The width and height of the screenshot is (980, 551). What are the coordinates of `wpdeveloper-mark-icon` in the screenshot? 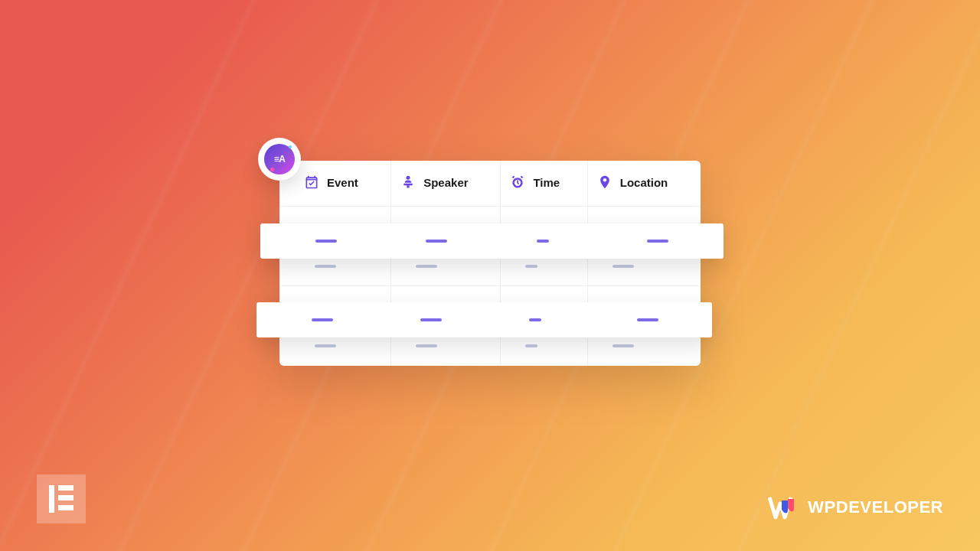 It's located at (783, 507).